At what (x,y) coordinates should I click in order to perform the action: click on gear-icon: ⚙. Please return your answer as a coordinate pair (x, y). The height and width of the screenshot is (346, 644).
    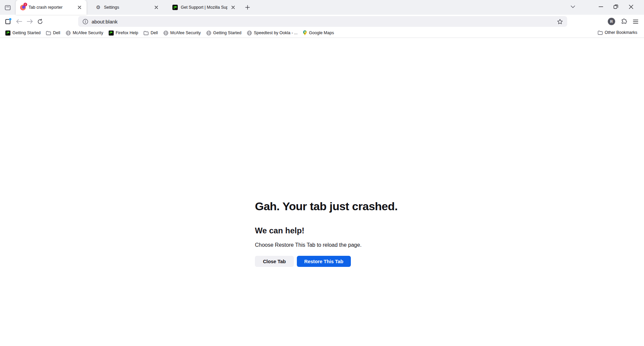
    Looking at the image, I should click on (98, 7).